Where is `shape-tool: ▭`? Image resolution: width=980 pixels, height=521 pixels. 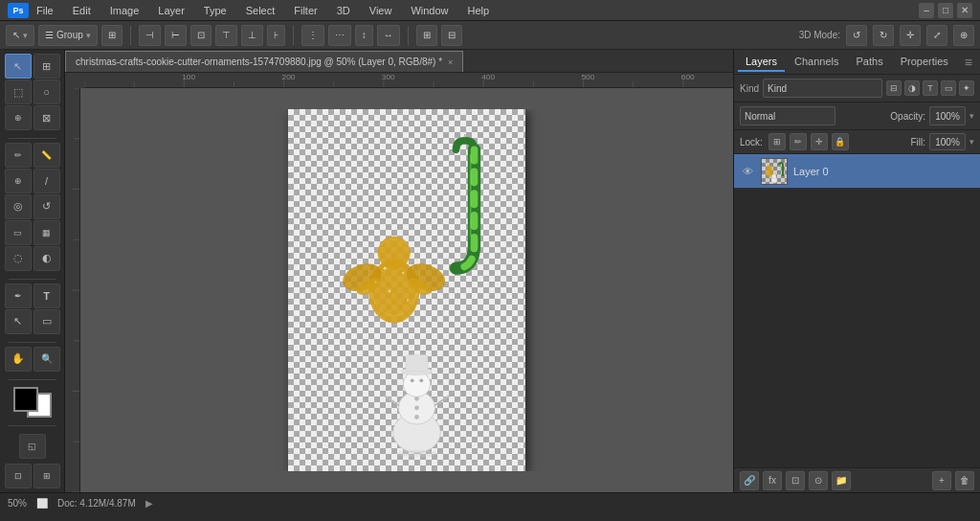 shape-tool: ▭ is located at coordinates (47, 322).